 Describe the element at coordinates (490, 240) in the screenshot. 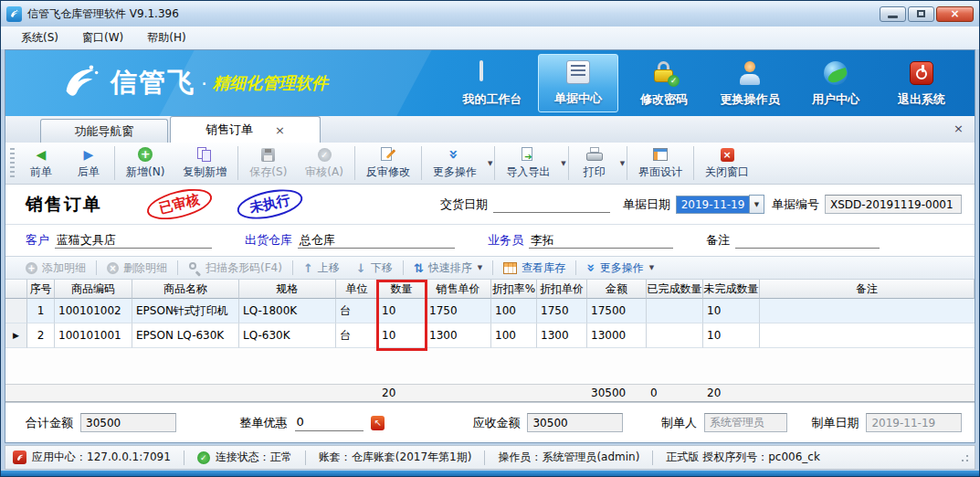

I see `order-fields-row: 客户 蓝猫文具店 出货仓库 总仓库 业务员 李拓 备注` at that location.